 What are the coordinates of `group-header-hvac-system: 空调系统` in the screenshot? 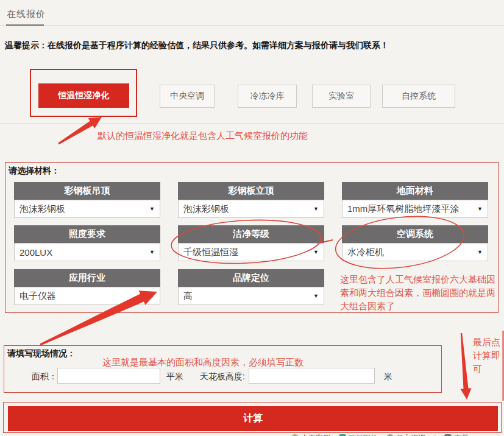 It's located at (415, 234).